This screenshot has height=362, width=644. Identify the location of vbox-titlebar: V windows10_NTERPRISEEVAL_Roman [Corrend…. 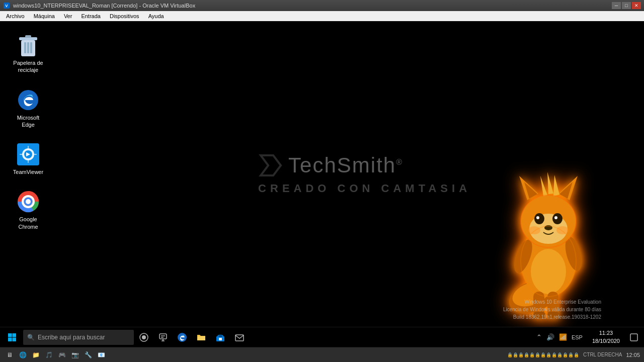
(322, 6).